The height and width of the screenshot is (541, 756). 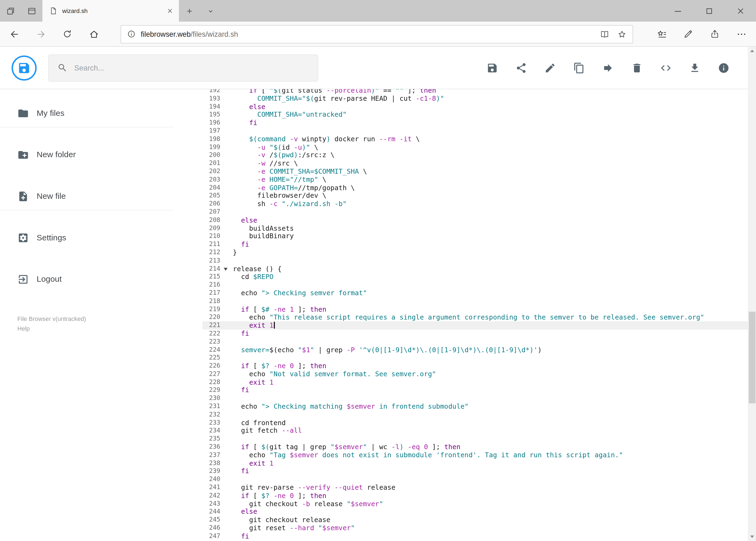 What do you see at coordinates (461, 155) in the screenshot?
I see `code-line: 200 -v /$(pwd):/src:z \` at bounding box center [461, 155].